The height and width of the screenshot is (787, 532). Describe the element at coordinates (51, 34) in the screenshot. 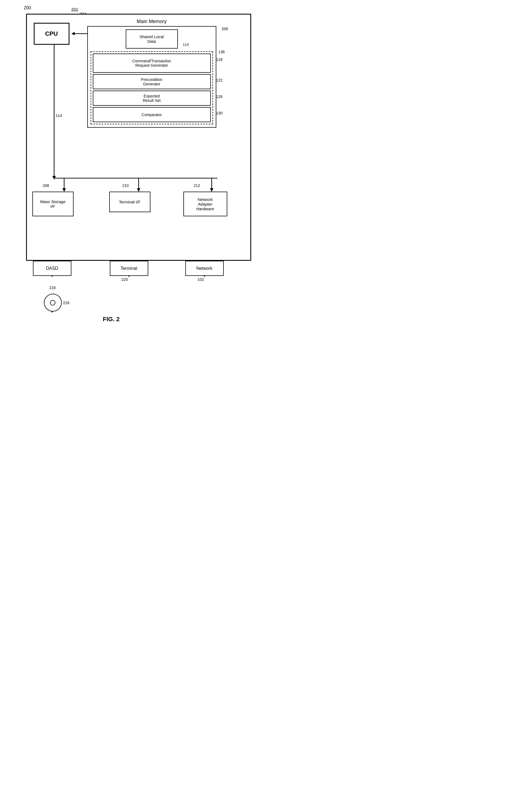

I see `cpu-box: CPU` at that location.